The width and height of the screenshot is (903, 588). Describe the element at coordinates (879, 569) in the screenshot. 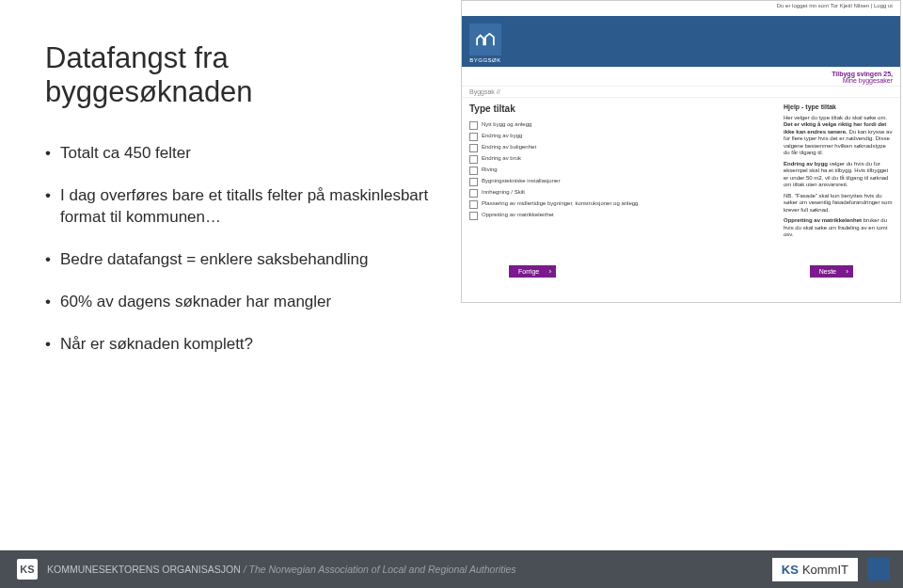

I see `footer-square-icon` at that location.